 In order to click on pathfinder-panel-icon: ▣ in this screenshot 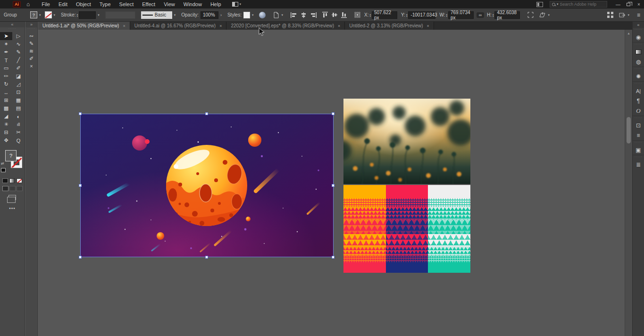, I will do `click(638, 150)`.